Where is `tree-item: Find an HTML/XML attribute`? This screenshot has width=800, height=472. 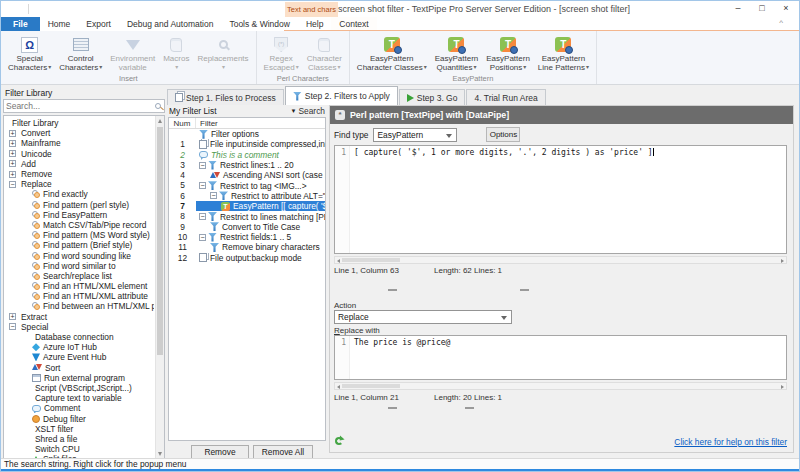 tree-item: Find an HTML/XML attribute is located at coordinates (79, 296).